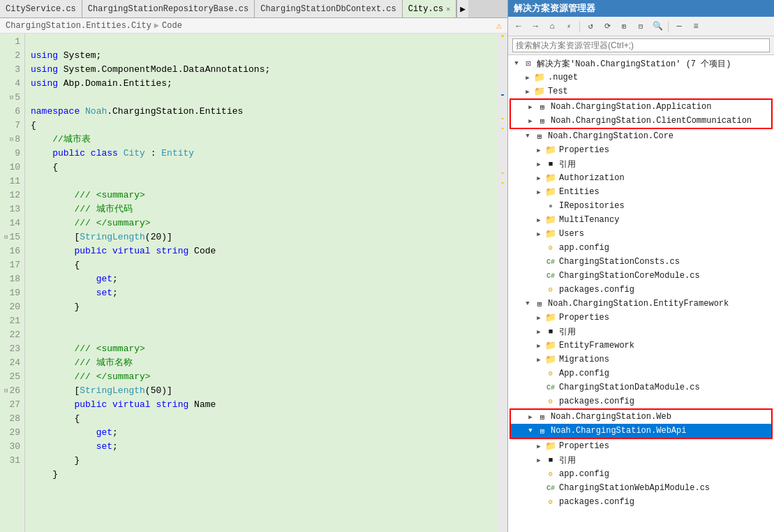 The width and height of the screenshot is (774, 532). Describe the element at coordinates (679, 27) in the screenshot. I see `toolbar-menu: —` at that location.